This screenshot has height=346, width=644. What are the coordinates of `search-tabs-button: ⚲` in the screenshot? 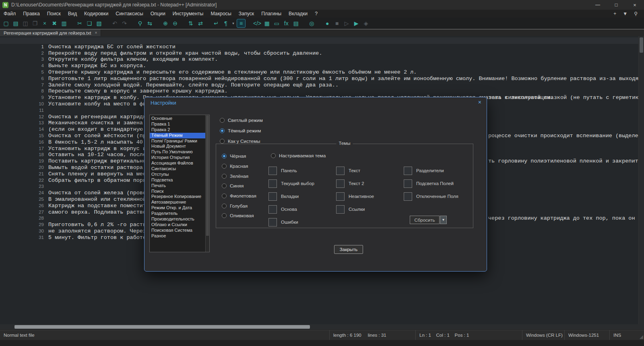 It's located at (636, 14).